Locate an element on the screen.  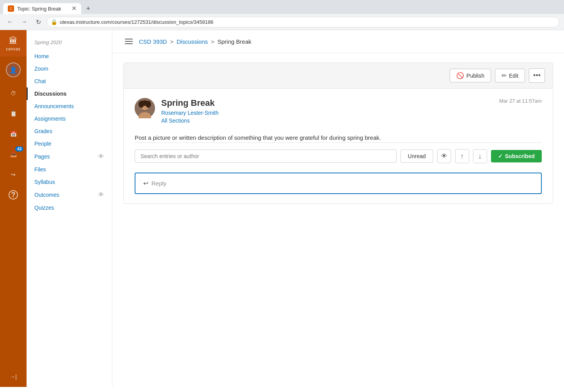
unread-filter-button: Unread is located at coordinates (417, 156).